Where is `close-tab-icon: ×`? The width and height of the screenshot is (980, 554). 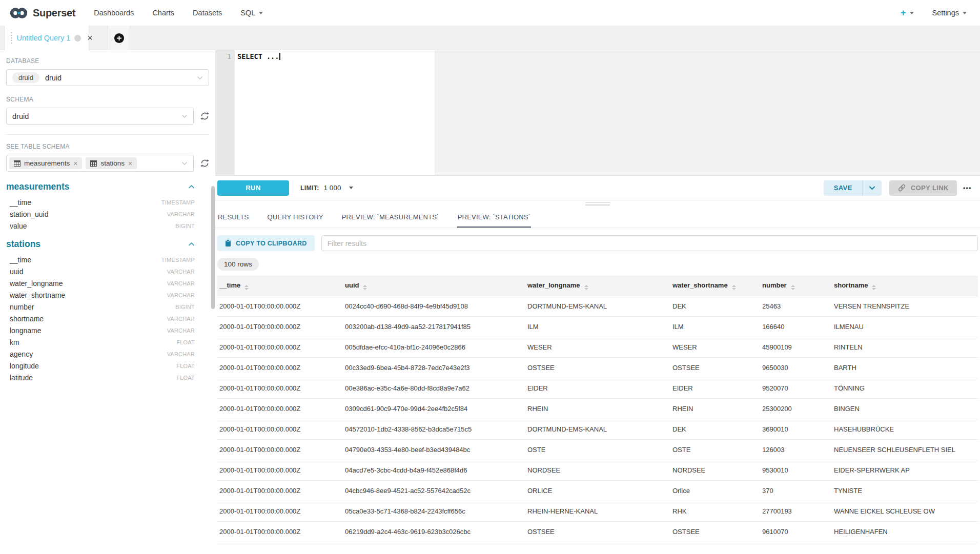
close-tab-icon: × is located at coordinates (90, 38).